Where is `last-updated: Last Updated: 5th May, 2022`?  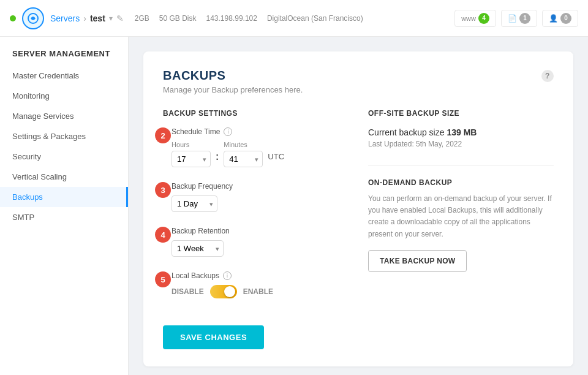 last-updated: Last Updated: 5th May, 2022 is located at coordinates (461, 144).